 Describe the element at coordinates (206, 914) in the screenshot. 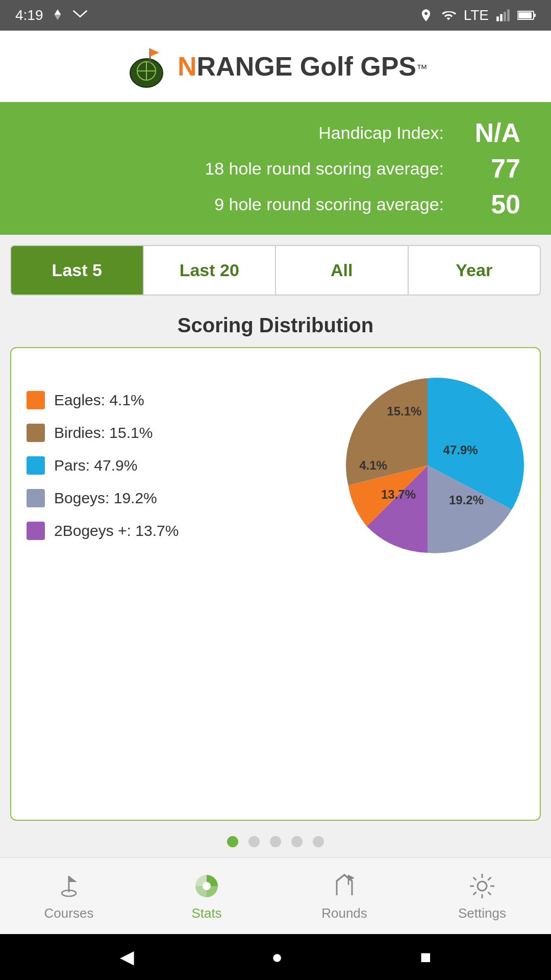

I see `stats-label: Stats` at that location.